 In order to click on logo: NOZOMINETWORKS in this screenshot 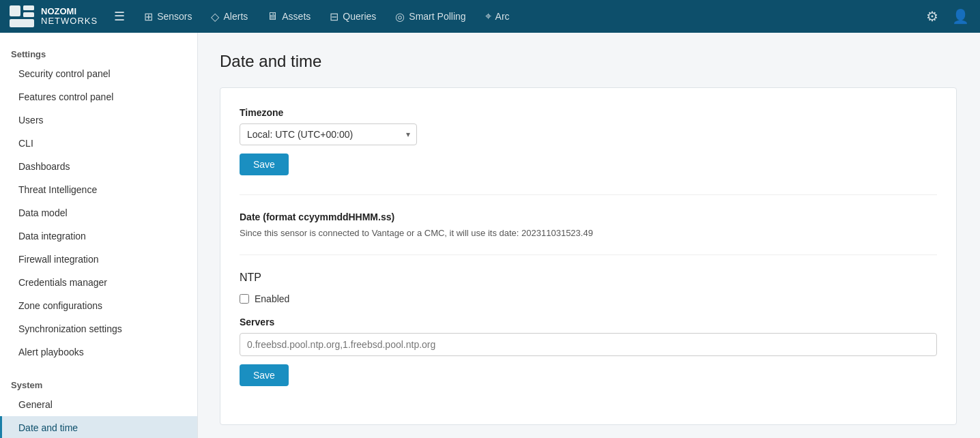, I will do `click(53, 16)`.